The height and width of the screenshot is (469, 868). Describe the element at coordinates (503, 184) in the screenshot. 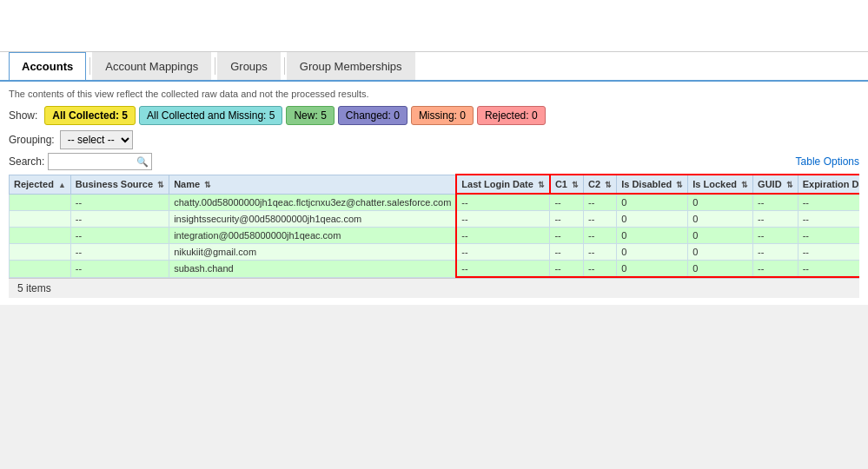

I see `col-header-last-login-date: Last Login Date ⇅` at that location.